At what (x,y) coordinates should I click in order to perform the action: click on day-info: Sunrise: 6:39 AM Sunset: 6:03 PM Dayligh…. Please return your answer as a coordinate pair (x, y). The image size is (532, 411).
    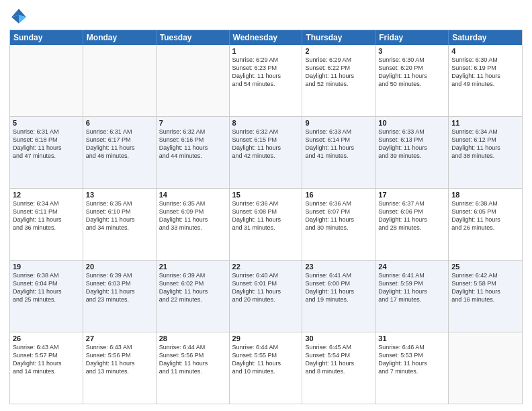
    Looking at the image, I should click on (120, 287).